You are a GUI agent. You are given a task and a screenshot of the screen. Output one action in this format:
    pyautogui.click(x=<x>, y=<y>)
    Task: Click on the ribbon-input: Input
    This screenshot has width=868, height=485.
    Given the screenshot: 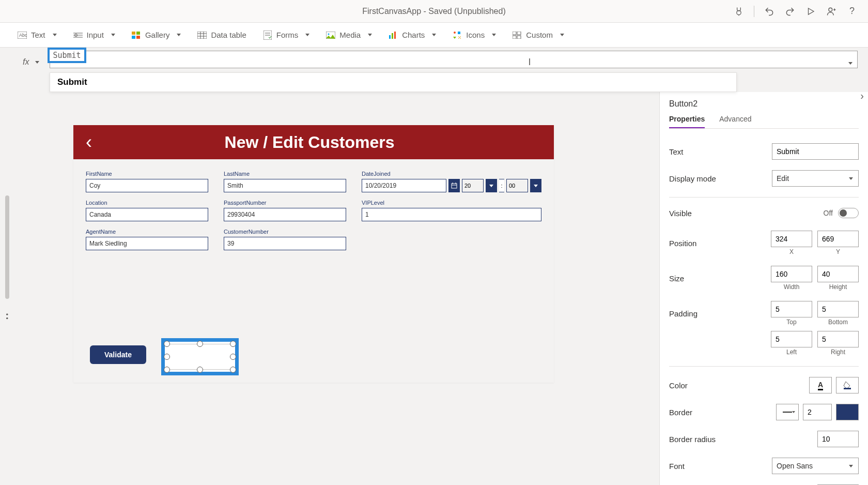 What is the action you would take?
    pyautogui.click(x=94, y=35)
    